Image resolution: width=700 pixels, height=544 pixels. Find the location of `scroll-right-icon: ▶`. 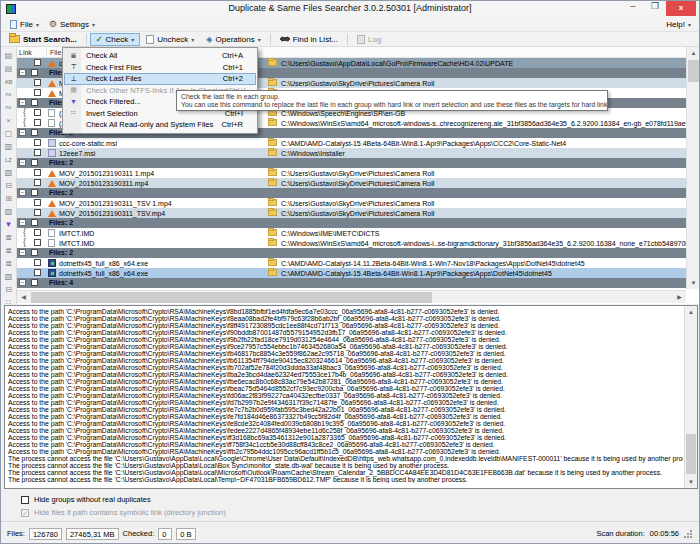

scroll-right-icon: ▶ is located at coordinates (680, 298).